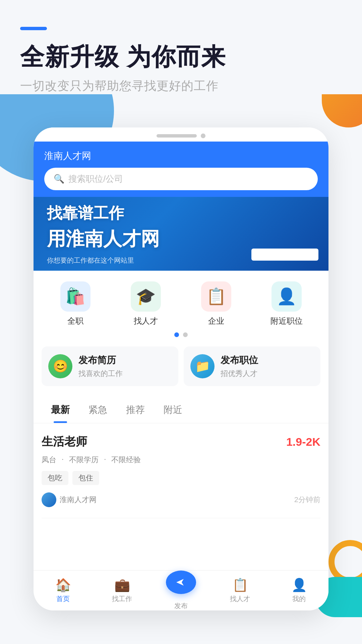 This screenshot has height=644, width=362. What do you see at coordinates (181, 234) in the screenshot?
I see `banner: 找靠谱工作 用淮南人才网 你想要的工作都在这个网站里` at bounding box center [181, 234].